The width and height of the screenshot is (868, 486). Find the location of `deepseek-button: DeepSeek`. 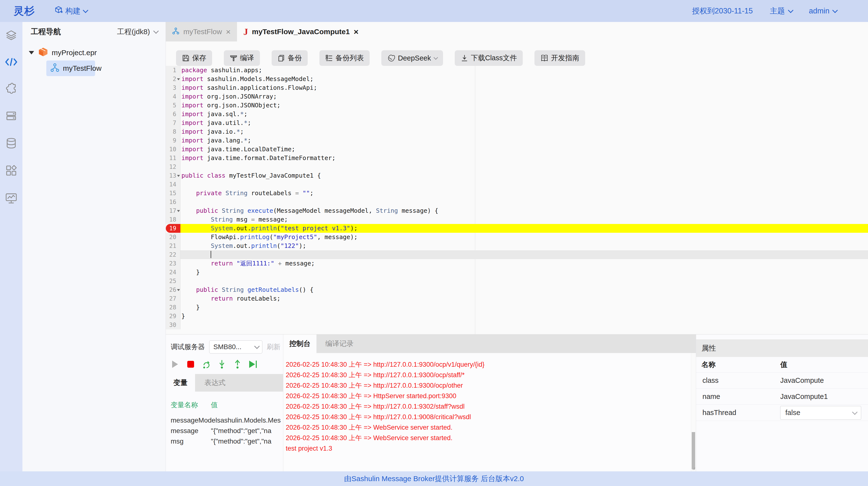

deepseek-button: DeepSeek is located at coordinates (412, 58).